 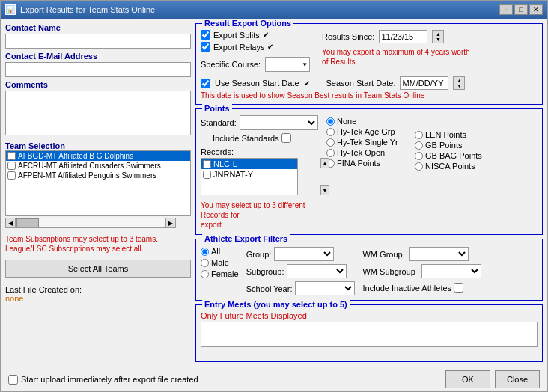 I want to click on entry-meets-title: Entry Meets (you may select up to 5), so click(x=275, y=304).